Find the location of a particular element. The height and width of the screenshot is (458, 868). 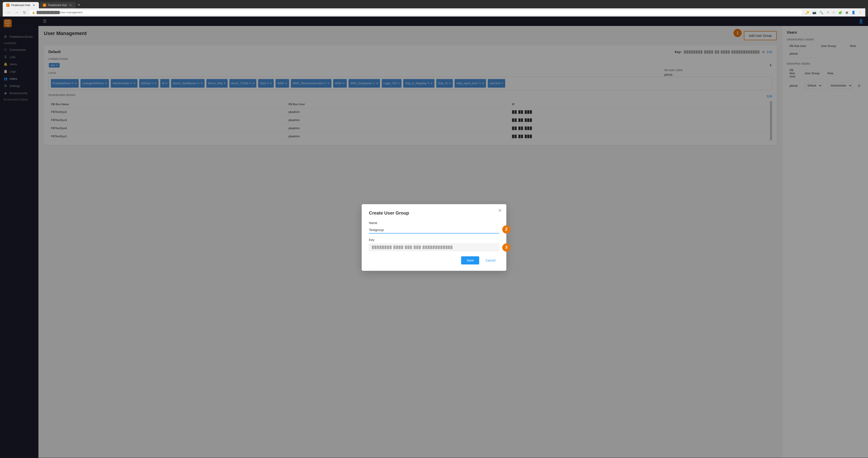

modal-title: Create User Group is located at coordinates (434, 213).